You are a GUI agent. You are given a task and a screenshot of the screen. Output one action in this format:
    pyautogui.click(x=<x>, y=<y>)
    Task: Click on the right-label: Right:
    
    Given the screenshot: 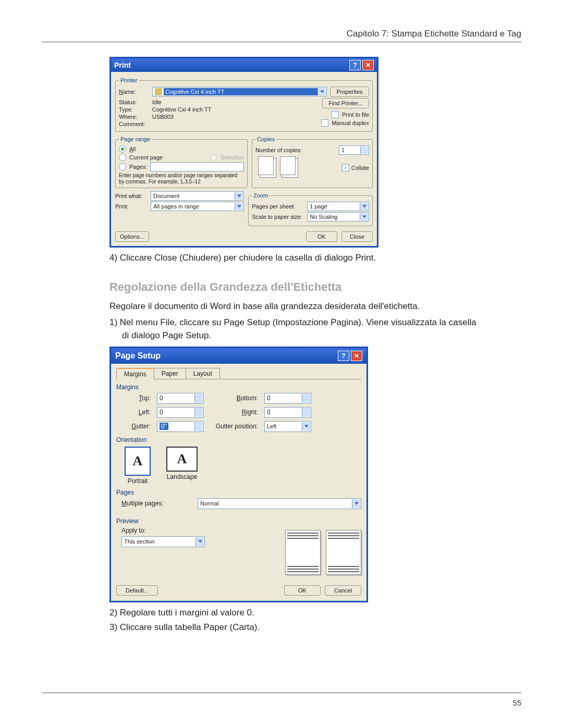 What is the action you would take?
    pyautogui.click(x=234, y=412)
    